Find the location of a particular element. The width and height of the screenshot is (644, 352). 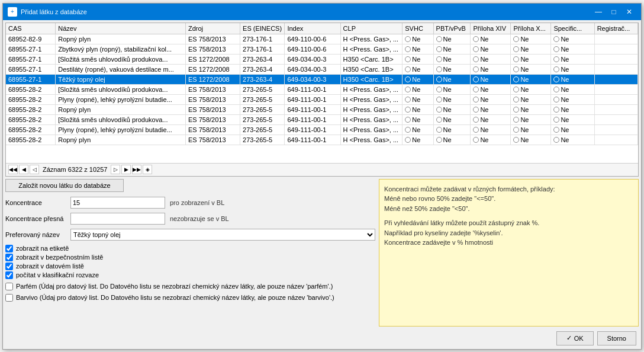

cb2-checkbox is located at coordinates (9, 257).